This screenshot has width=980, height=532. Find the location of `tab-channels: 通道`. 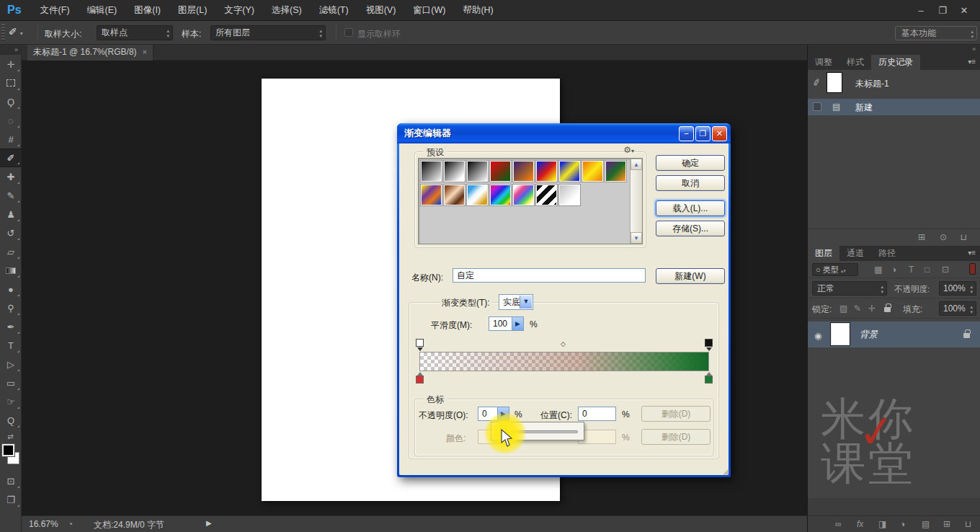

tab-channels: 通道 is located at coordinates (855, 254).